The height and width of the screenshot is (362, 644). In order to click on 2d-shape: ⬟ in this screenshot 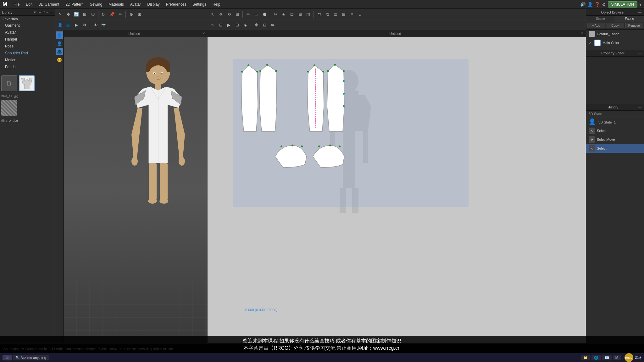, I will do `click(264, 14)`.